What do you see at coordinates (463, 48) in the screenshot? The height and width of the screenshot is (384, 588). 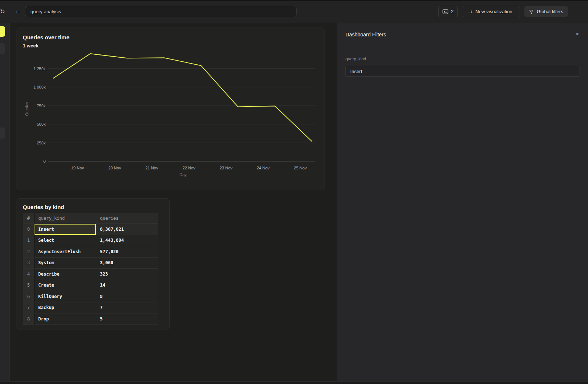 I see `panel-divider` at bounding box center [463, 48].